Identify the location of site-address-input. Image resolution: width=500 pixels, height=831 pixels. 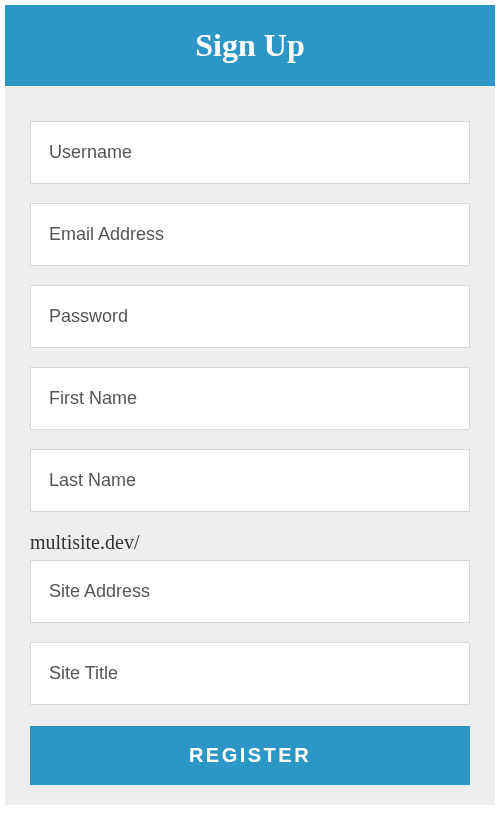
(250, 592).